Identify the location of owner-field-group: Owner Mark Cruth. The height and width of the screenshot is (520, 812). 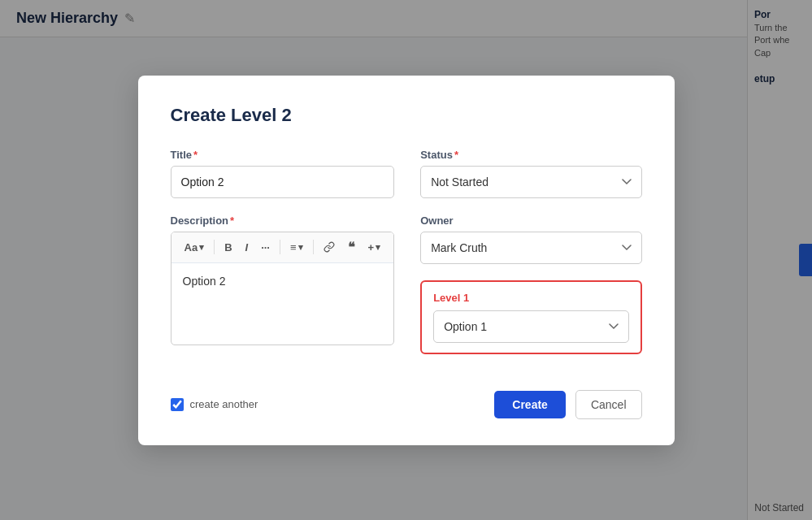
(531, 239).